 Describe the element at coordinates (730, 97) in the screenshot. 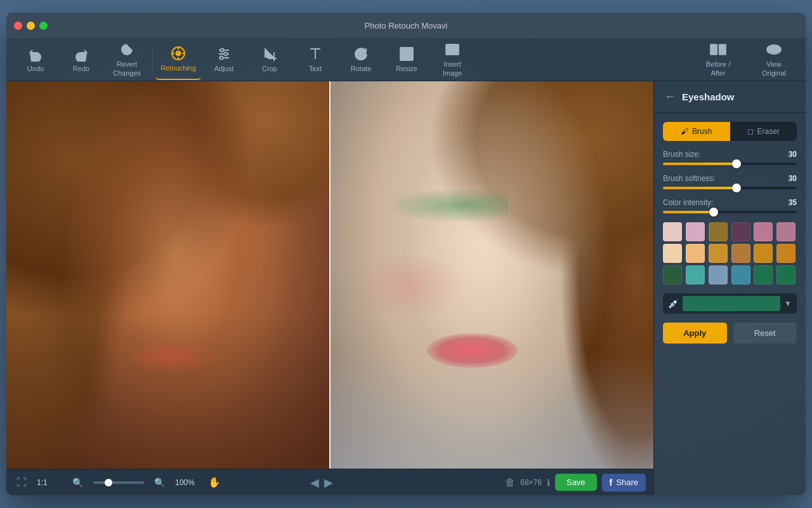

I see `panel-header: ← Eyeshadow` at that location.